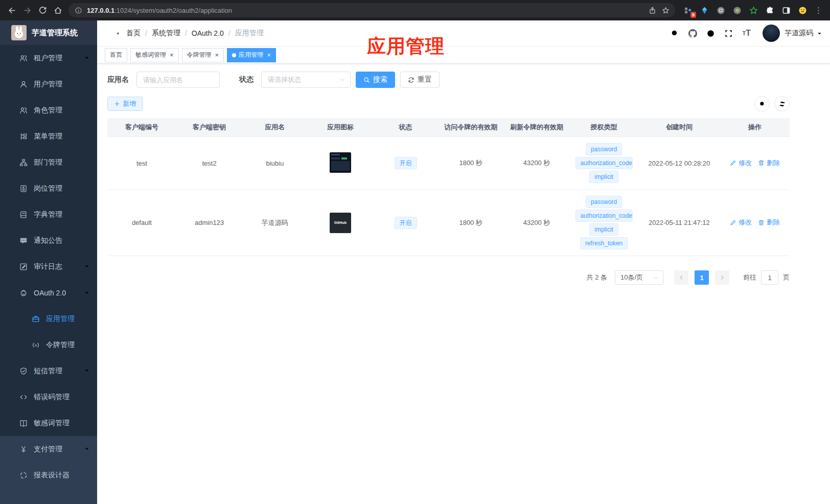 This screenshot has height=504, width=830. What do you see at coordinates (178, 80) in the screenshot?
I see `app-name-input` at bounding box center [178, 80].